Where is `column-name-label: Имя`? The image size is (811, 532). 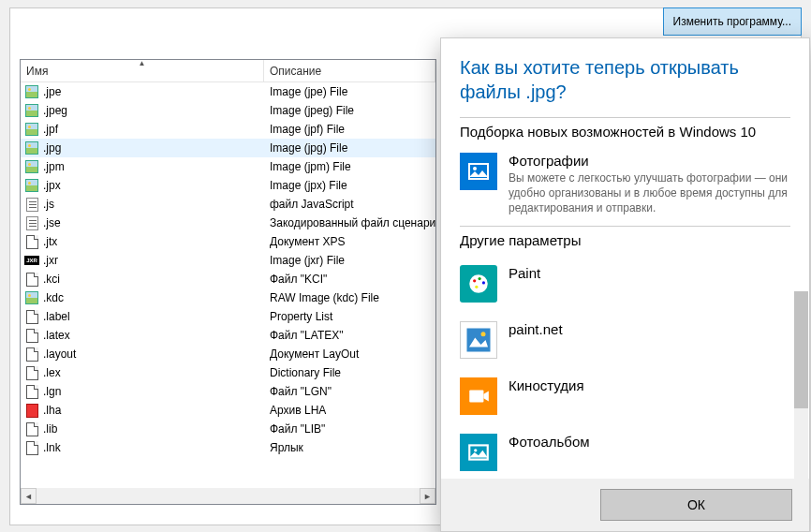
column-name-label: Имя is located at coordinates (37, 71).